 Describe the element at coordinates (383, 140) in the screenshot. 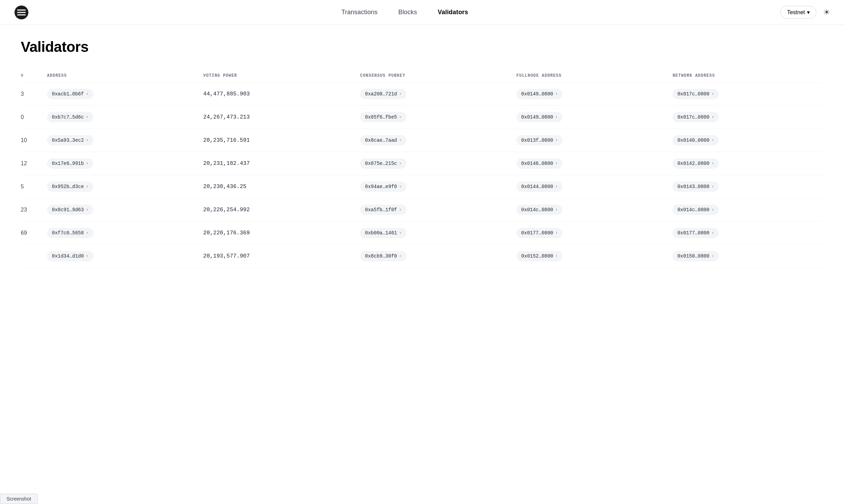

I see `consensus-pubkey-badge: 0x8cae…7aad›` at that location.